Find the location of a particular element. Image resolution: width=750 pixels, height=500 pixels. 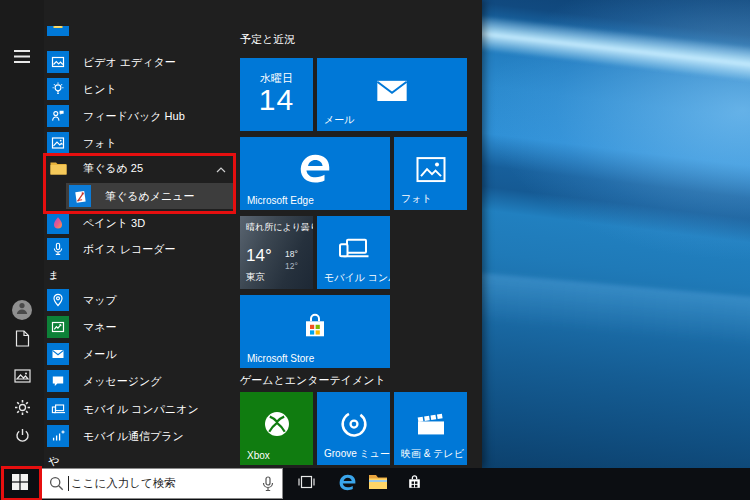

folder-icon is located at coordinates (58, 168).